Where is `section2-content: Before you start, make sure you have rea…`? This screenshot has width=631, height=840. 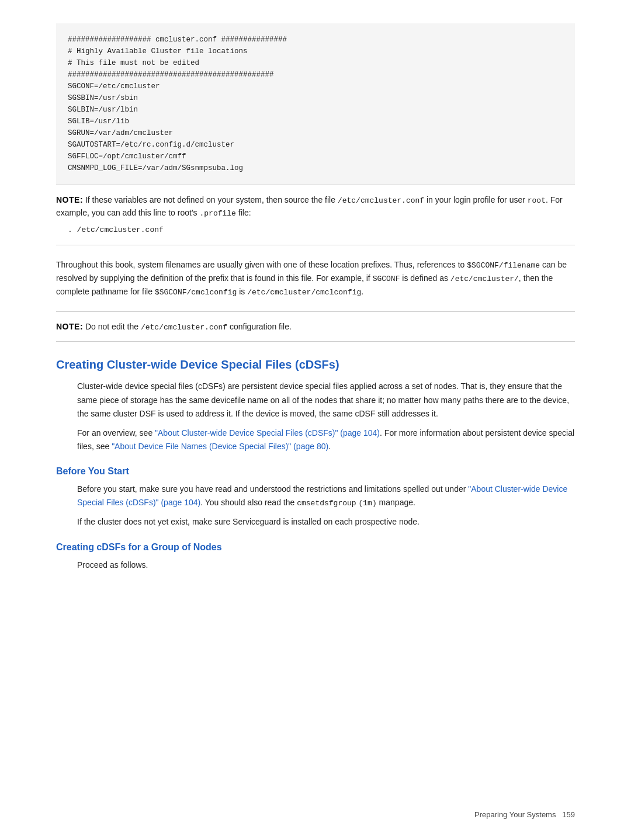 section2-content: Before you start, make sure you have rea… is located at coordinates (316, 506).